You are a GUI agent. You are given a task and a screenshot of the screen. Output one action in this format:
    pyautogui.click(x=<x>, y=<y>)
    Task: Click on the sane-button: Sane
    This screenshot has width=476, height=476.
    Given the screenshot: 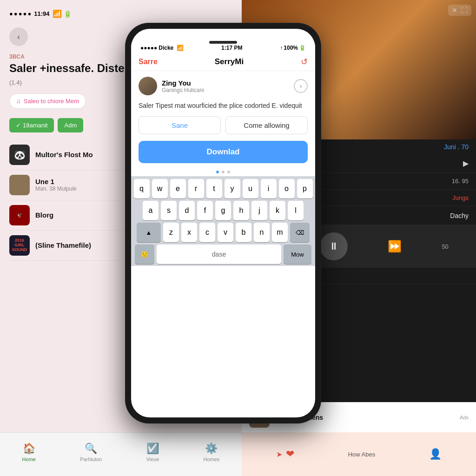 What is the action you would take?
    pyautogui.click(x=179, y=126)
    